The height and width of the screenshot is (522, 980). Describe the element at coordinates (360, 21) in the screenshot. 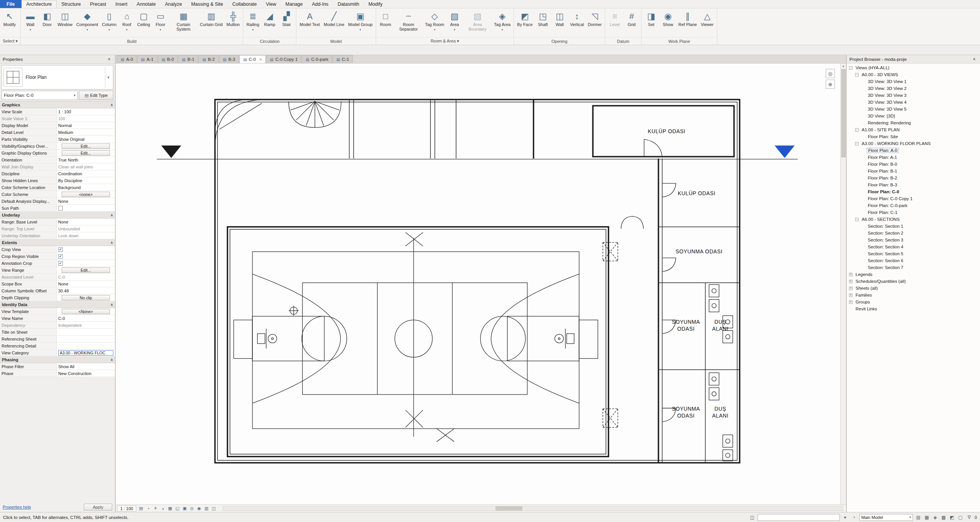

I see `tool-model-group: ▣Model Group▾` at that location.